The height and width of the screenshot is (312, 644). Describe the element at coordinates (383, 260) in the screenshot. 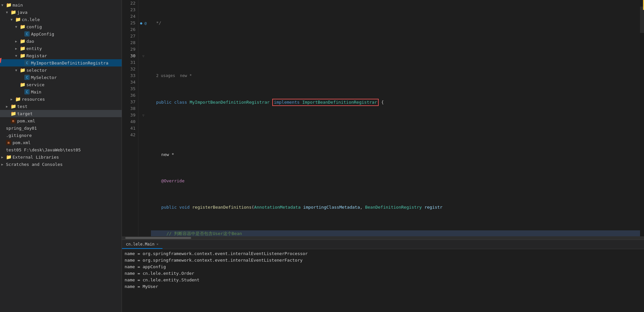

I see `console-line-2: name = org.springframework.context.event…` at that location.